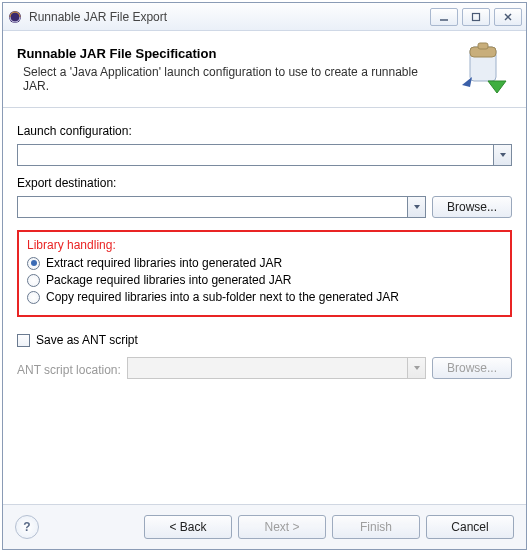  I want to click on maximize-button, so click(476, 17).